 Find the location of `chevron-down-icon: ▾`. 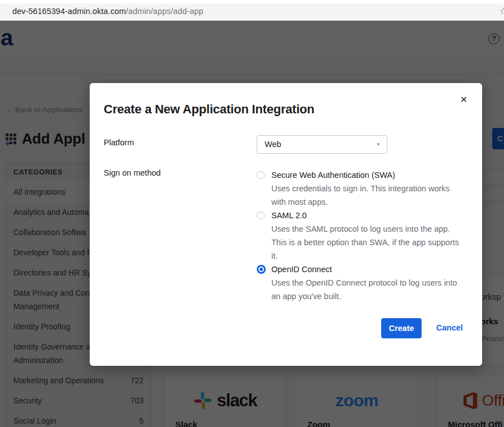

chevron-down-icon: ▾ is located at coordinates (378, 145).